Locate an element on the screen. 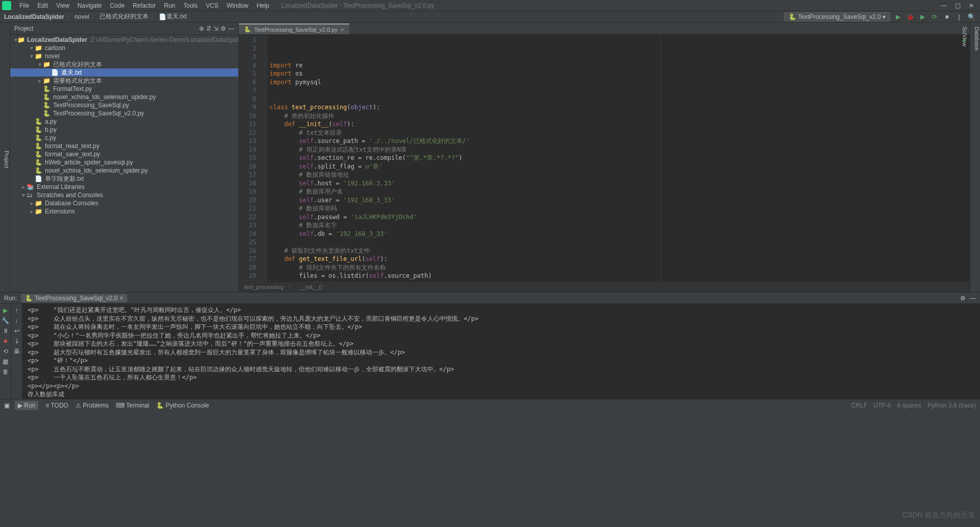  tree-item: 📄遮天.txt is located at coordinates (125, 73).